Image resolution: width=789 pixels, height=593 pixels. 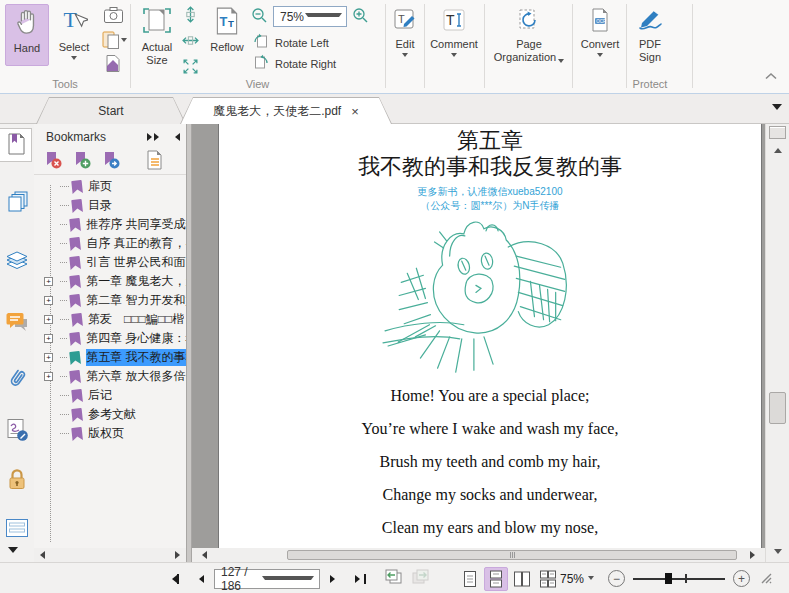 What do you see at coordinates (17, 481) in the screenshot?
I see `security-panel-tab` at bounding box center [17, 481].